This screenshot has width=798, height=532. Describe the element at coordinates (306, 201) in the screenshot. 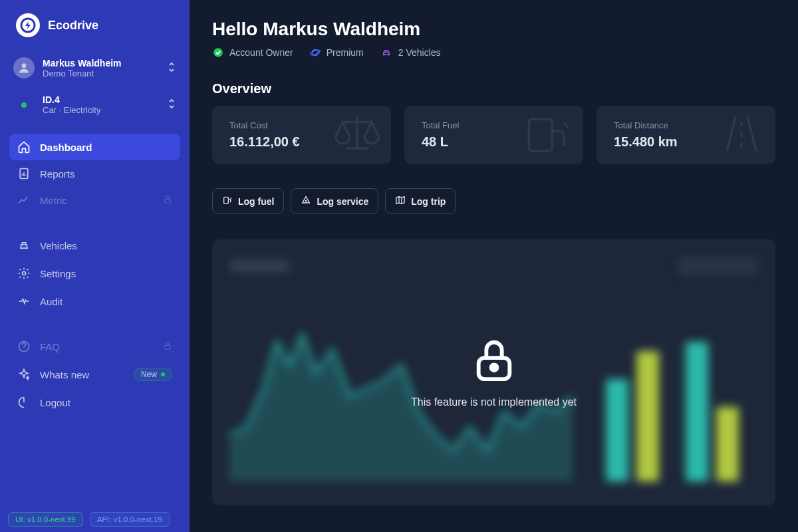

I see `service-icon` at that location.